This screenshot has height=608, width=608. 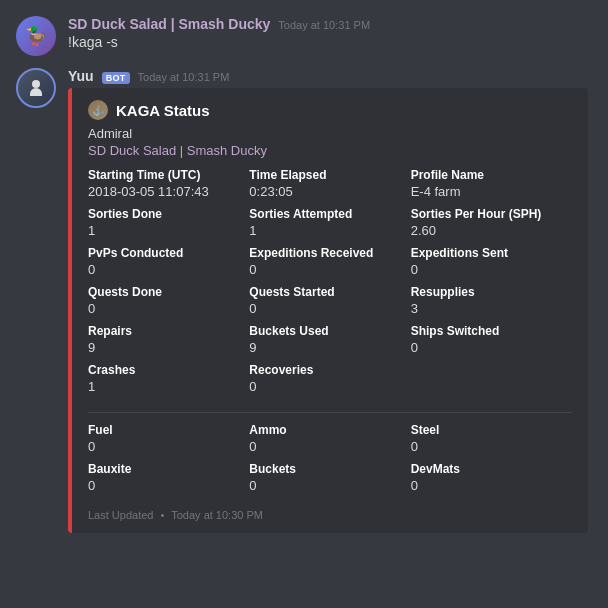 I want to click on field-buckets-label: Buckets, so click(x=326, y=469).